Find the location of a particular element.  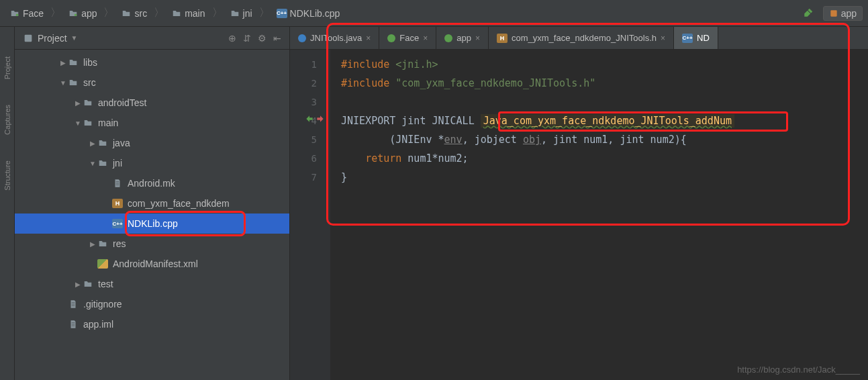

breadcrumb-item: Face is located at coordinates (27, 13).